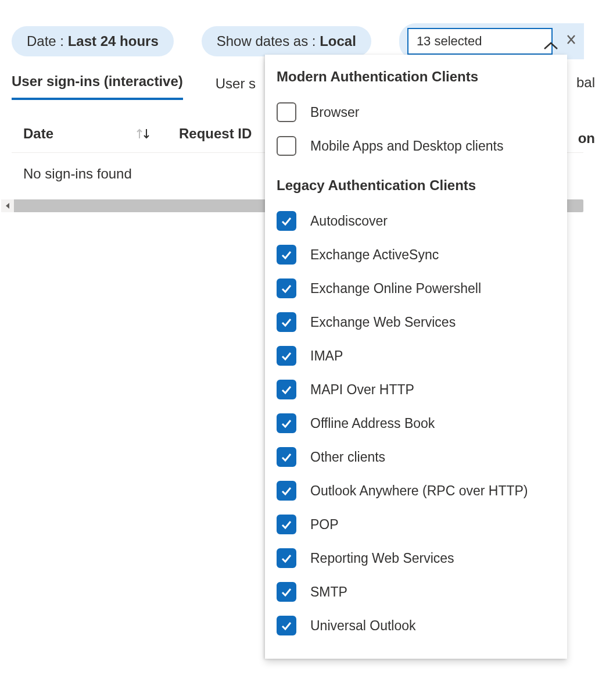 The width and height of the screenshot is (595, 700). What do you see at coordinates (349, 221) in the screenshot?
I see `option-label: Autodiscover` at bounding box center [349, 221].